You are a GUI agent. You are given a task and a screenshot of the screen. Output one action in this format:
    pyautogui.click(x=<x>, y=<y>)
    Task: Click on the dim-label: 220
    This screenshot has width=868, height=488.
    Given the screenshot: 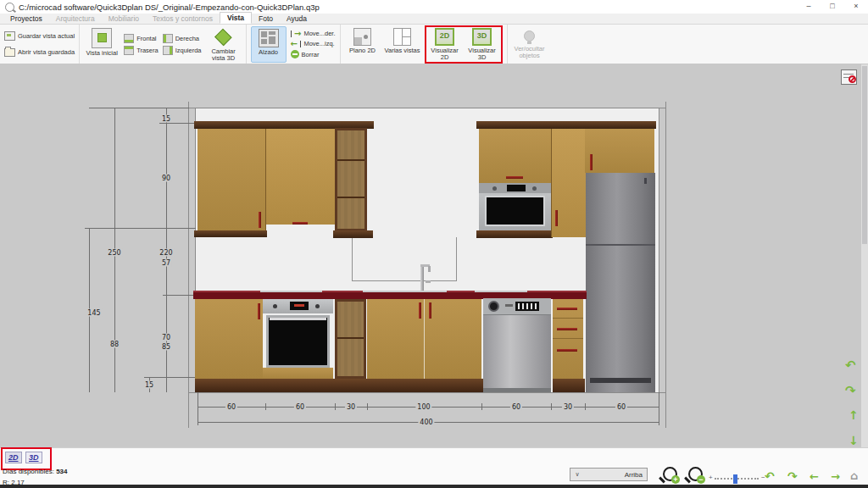 What is the action you would take?
    pyautogui.click(x=166, y=252)
    